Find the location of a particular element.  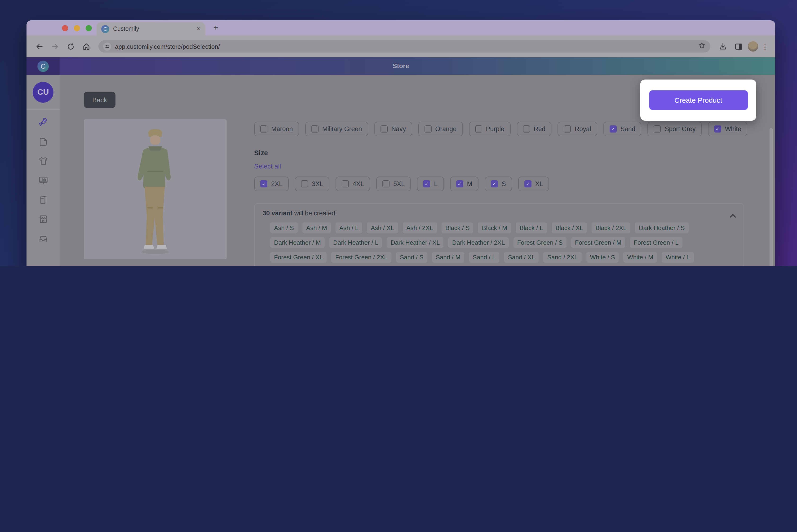

size-options-row: ✓2XL3XL4XL5XL✓L✓M✓S✓XL is located at coordinates (499, 184).